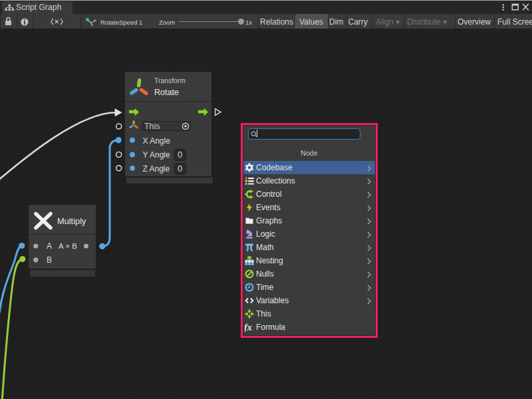 This screenshot has width=532, height=399. Describe the element at coordinates (249, 327) in the screenshot. I see `svg-text: fx` at that location.